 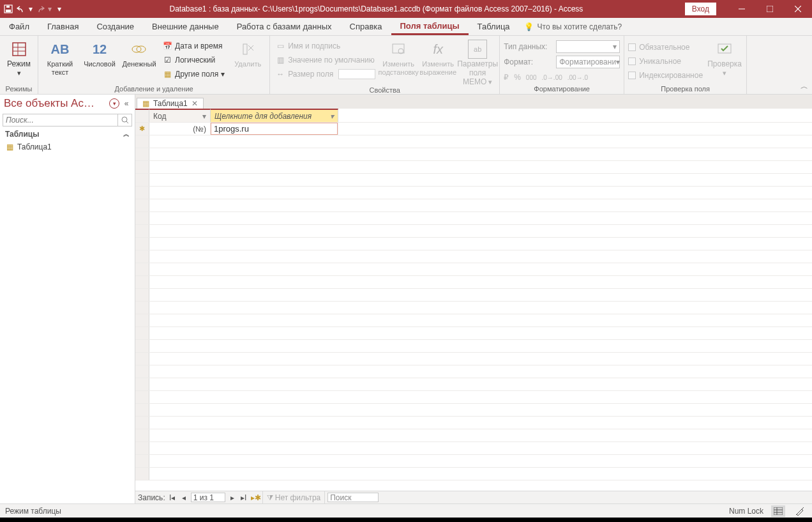 What do you see at coordinates (152, 498) in the screenshot?
I see `recnav-label: Запись:` at bounding box center [152, 498].